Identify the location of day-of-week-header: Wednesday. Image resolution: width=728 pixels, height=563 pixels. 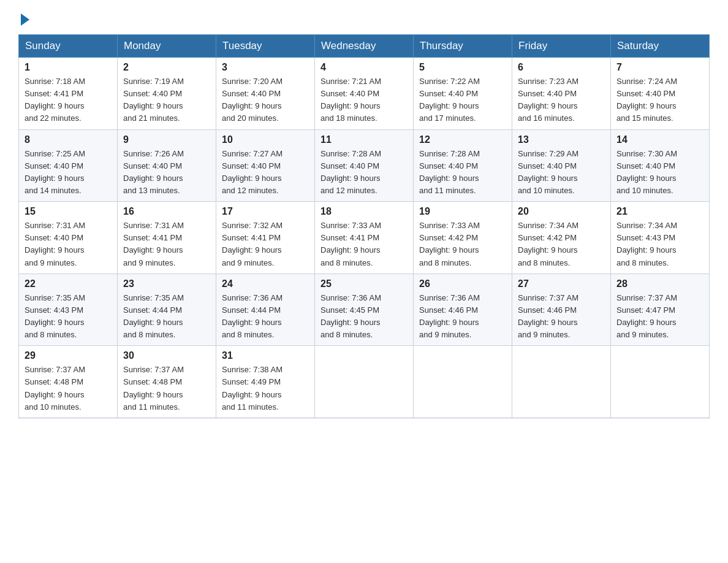
(364, 47).